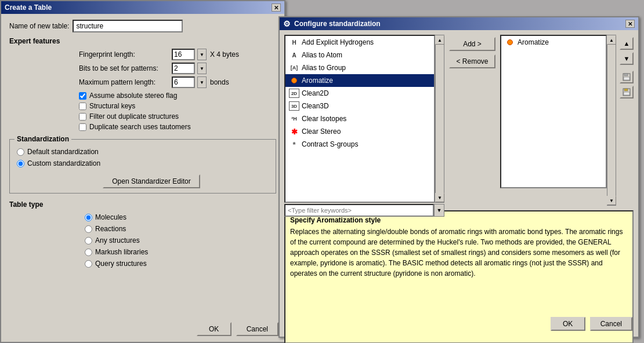 The height and width of the screenshot is (343, 644). What do you see at coordinates (258, 329) in the screenshot?
I see `create-table-cancel-btn: Cancel` at bounding box center [258, 329].